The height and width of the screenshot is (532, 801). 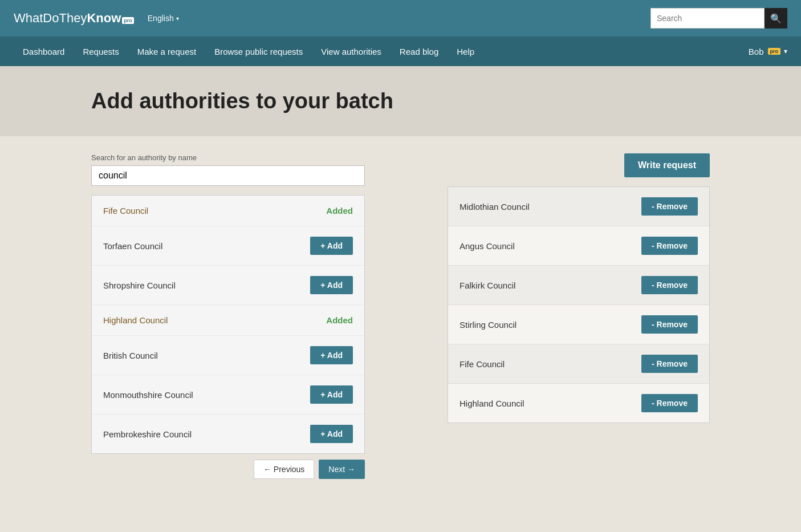 I want to click on language-selector: English ▾, so click(x=163, y=18).